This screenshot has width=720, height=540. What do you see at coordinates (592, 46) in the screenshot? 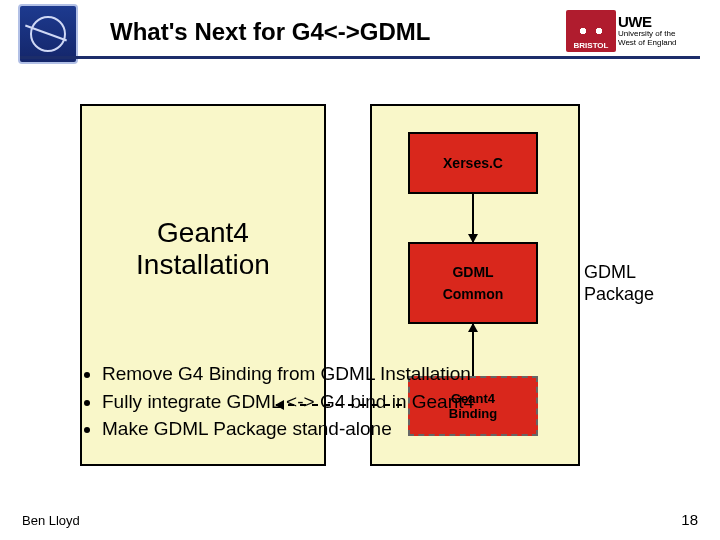
I see `uwe-logo-text: BRISTOL` at bounding box center [592, 46].